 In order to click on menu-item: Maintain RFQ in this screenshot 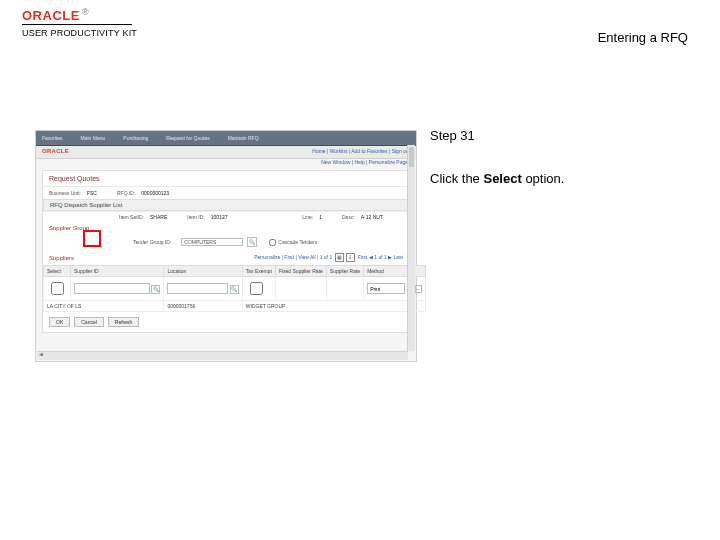, I will do `click(244, 138)`.